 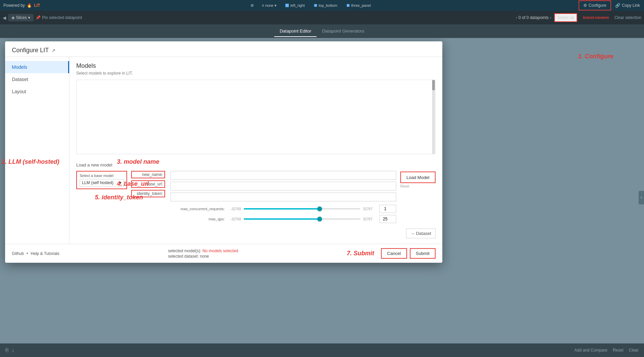 I want to click on help-link: Help & Tutorials, so click(x=45, y=254).